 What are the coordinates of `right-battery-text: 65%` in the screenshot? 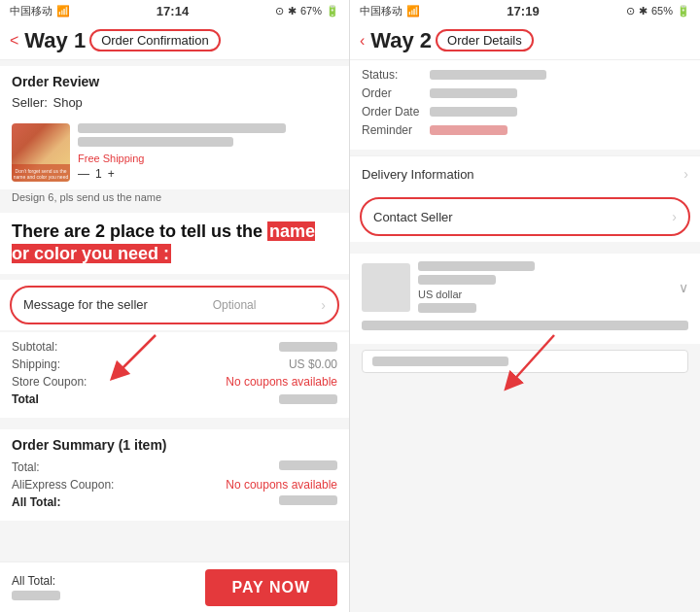 It's located at (662, 11).